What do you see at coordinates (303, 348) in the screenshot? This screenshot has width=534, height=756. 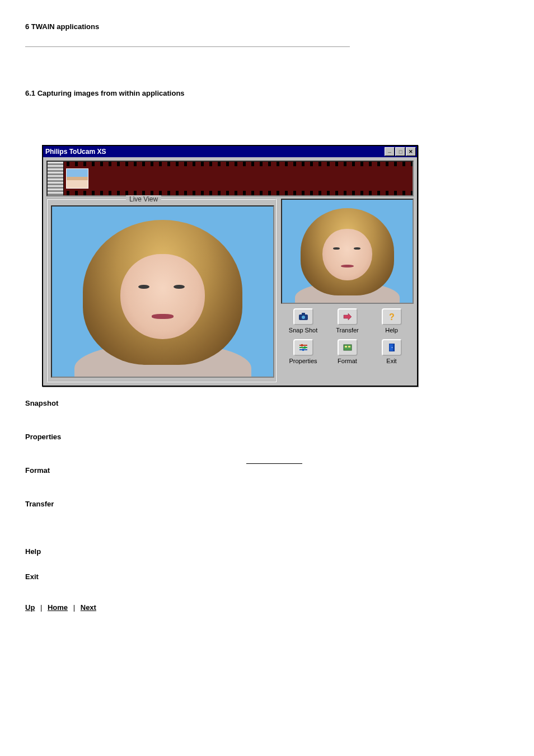 I see `sliders-icon` at bounding box center [303, 348].